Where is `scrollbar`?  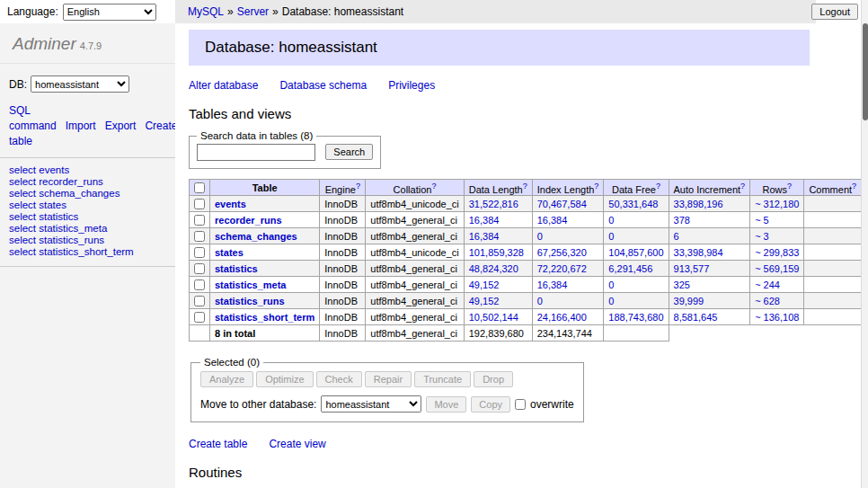 scrollbar is located at coordinates (864, 244).